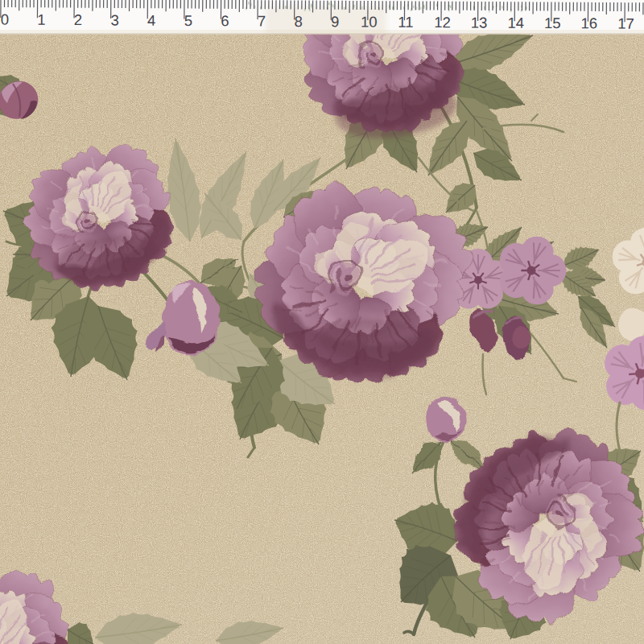 This screenshot has width=644, height=644. Describe the element at coordinates (406, 23) in the screenshot. I see `svg-text: 11` at that location.